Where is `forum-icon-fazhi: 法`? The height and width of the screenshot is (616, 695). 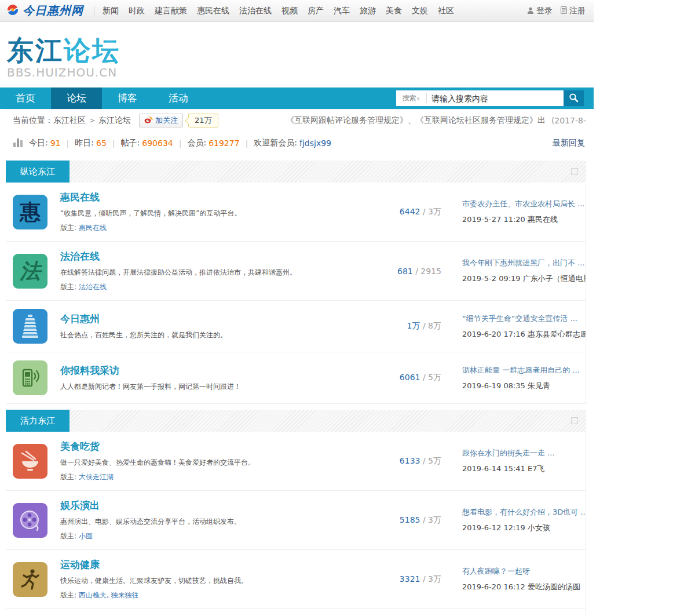 forum-icon-fazhi: 法 is located at coordinates (30, 271).